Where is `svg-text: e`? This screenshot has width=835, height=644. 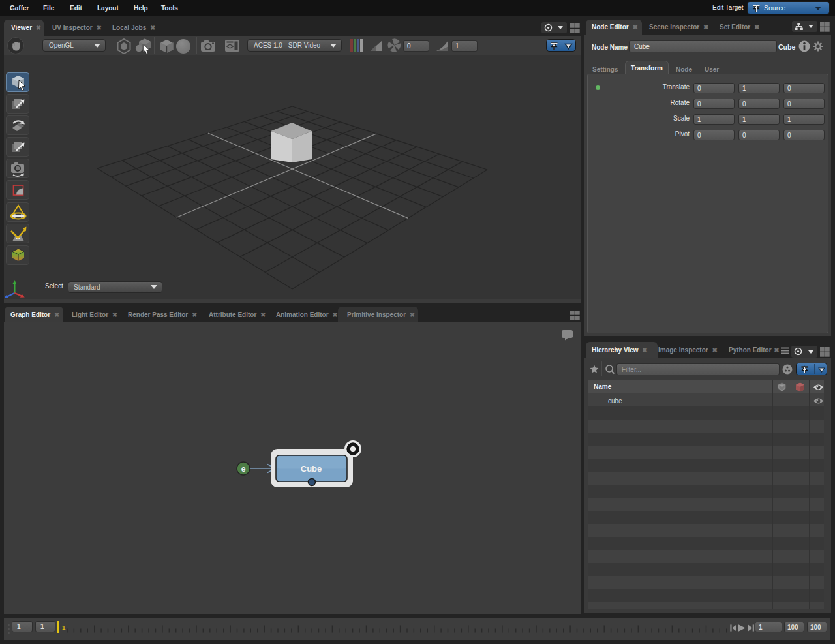 svg-text: e is located at coordinates (244, 469).